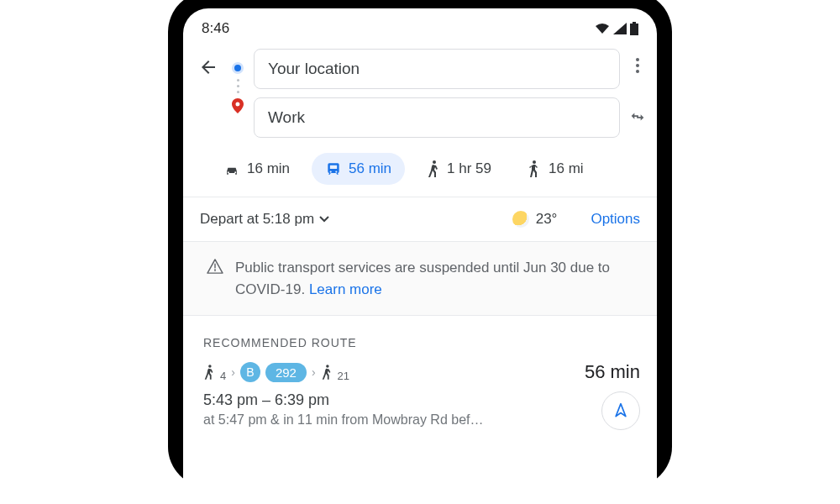  I want to click on start-navigation-button, so click(621, 411).